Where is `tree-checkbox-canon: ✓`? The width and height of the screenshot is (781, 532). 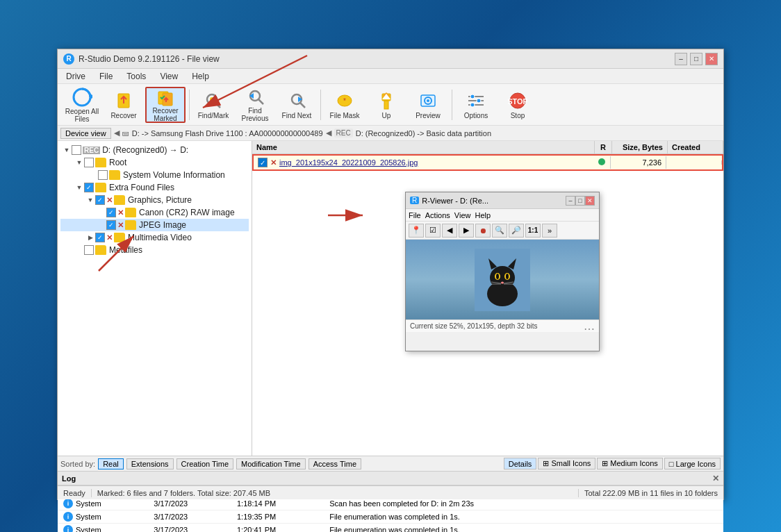
tree-checkbox-canon: ✓ is located at coordinates (111, 213).